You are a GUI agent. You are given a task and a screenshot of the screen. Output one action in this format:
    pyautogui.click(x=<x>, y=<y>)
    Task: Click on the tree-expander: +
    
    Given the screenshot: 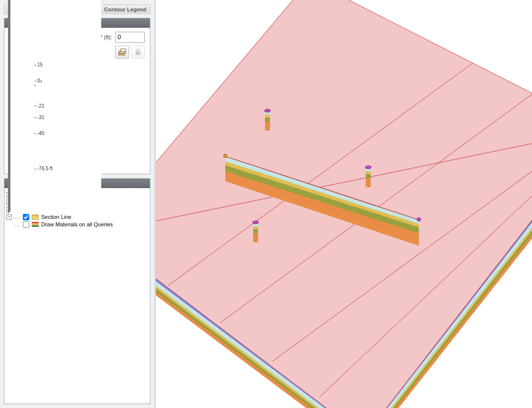 What is the action you would take?
    pyautogui.click(x=9, y=217)
    